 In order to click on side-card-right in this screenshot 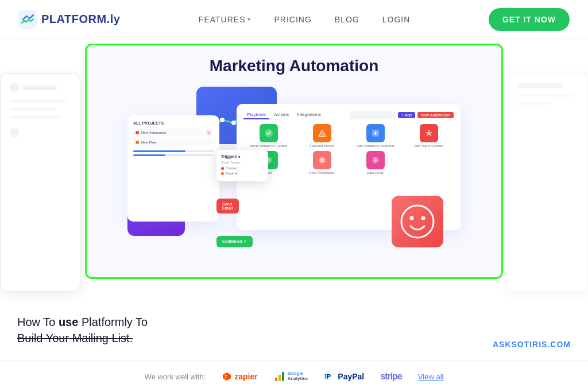, I will do `click(548, 183)`.